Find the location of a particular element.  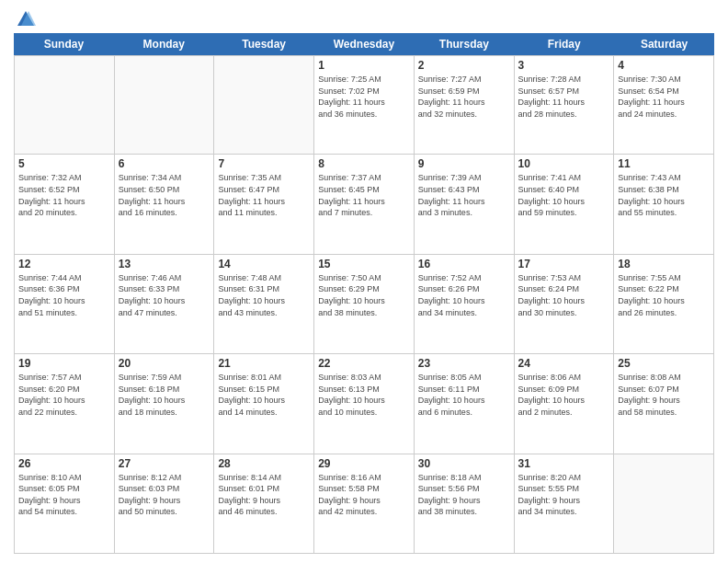

cal-cell-10: 10Sunrise: 7:41 AM Sunset: 6:40 PM Dayli… is located at coordinates (564, 204).